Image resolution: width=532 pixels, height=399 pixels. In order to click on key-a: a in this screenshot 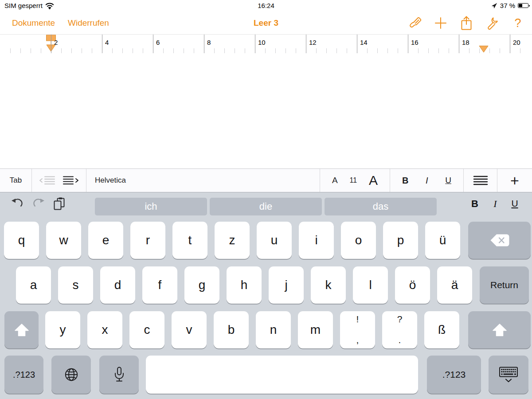, I will do `click(34, 285)`.